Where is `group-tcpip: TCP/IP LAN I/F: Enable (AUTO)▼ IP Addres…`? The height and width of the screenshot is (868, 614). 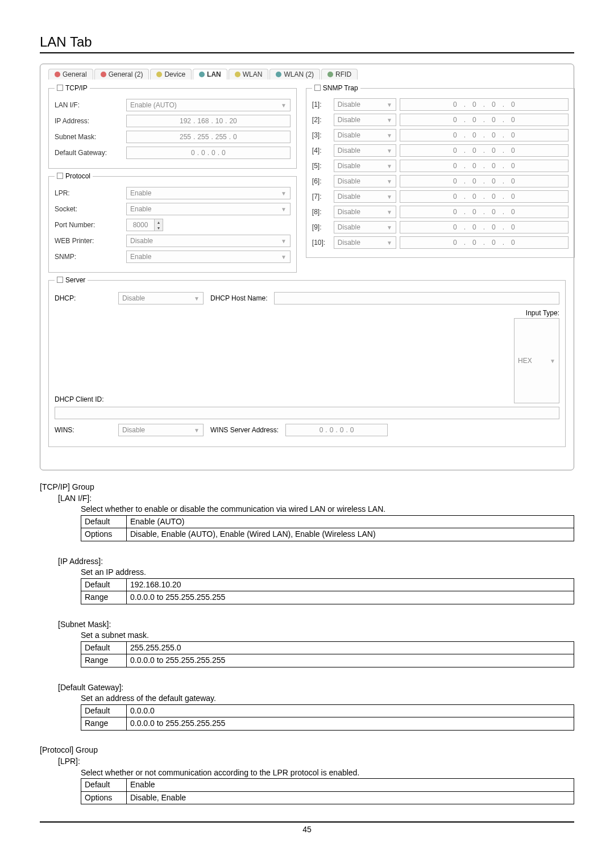
group-tcpip: TCP/IP LAN I/F: Enable (AUTO)▼ IP Addres… is located at coordinates (173, 126).